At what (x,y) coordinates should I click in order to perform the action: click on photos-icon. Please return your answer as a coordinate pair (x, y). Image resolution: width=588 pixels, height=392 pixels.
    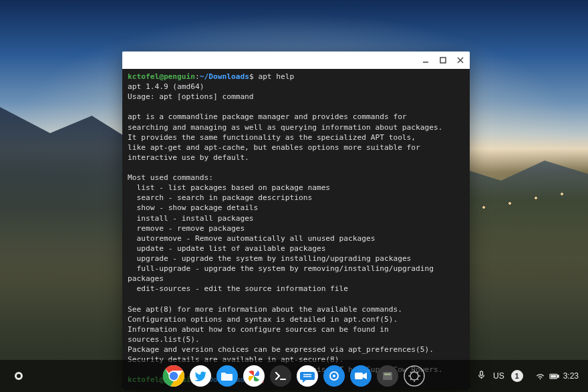
    Looking at the image, I should click on (254, 376).